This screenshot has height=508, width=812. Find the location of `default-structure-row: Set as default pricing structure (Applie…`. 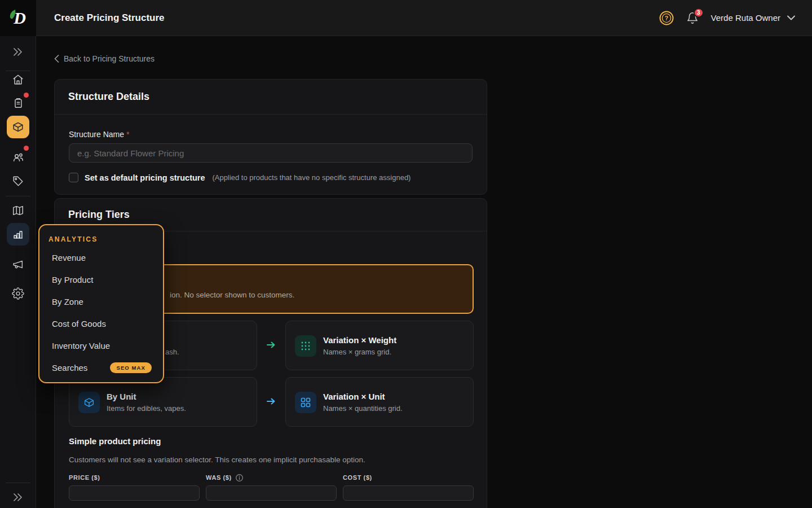

default-structure-row: Set as default pricing structure (Applie… is located at coordinates (240, 177).